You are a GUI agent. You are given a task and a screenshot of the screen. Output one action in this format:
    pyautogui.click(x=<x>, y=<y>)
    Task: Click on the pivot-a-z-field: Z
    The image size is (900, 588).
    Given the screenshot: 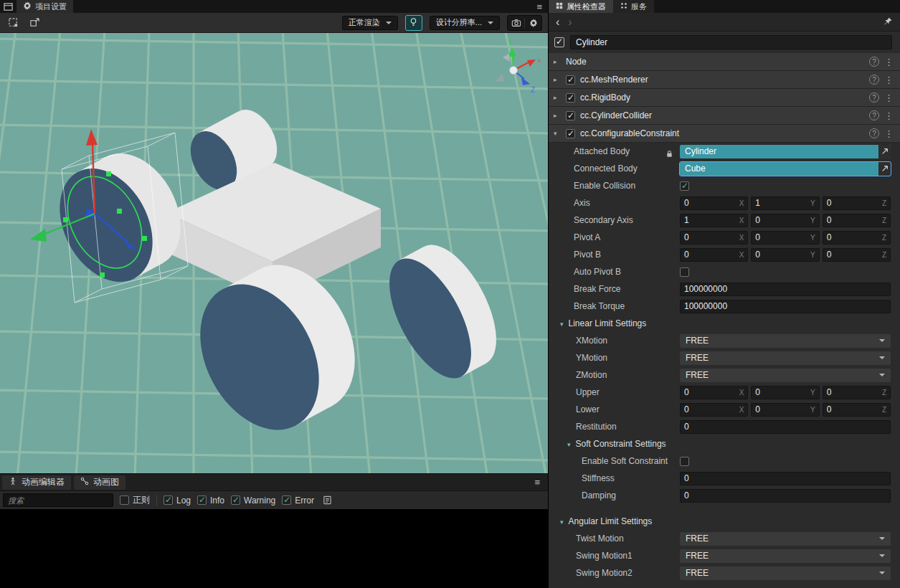 What is the action you would take?
    pyautogui.click(x=856, y=238)
    